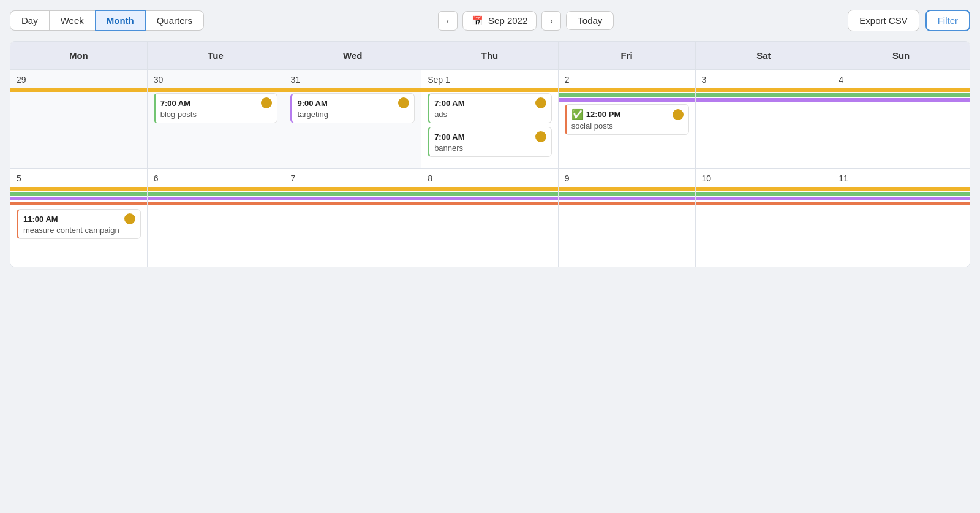  I want to click on date-7: 7, so click(353, 178).